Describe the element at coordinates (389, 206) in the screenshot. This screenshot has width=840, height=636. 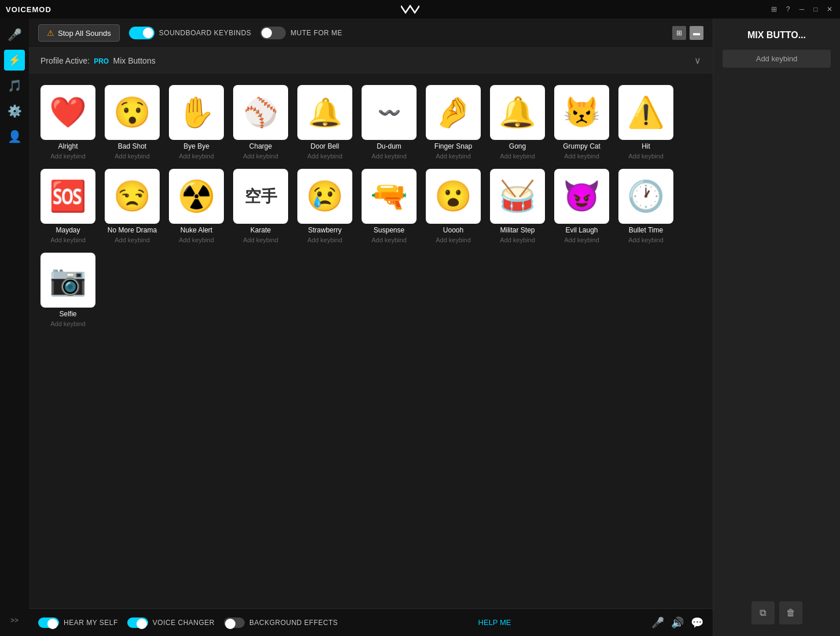
I see `sound-item-suspense: 🔫 Suspense Add keybind` at that location.